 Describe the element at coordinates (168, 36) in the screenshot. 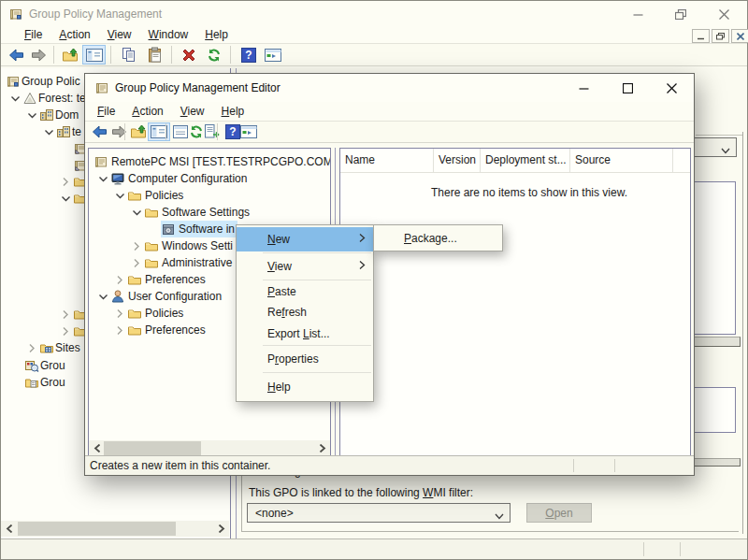

I see `menu-item-window: Window` at that location.